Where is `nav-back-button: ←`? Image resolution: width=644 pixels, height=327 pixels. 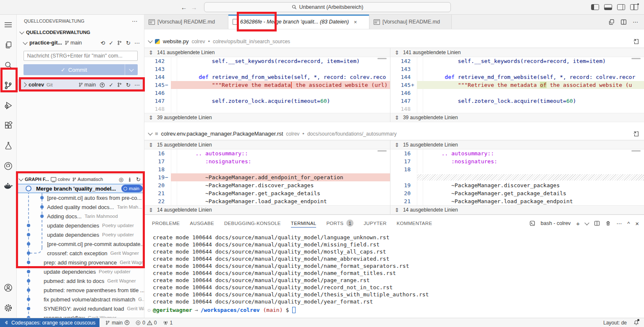 nav-back-button: ← is located at coordinates (184, 8).